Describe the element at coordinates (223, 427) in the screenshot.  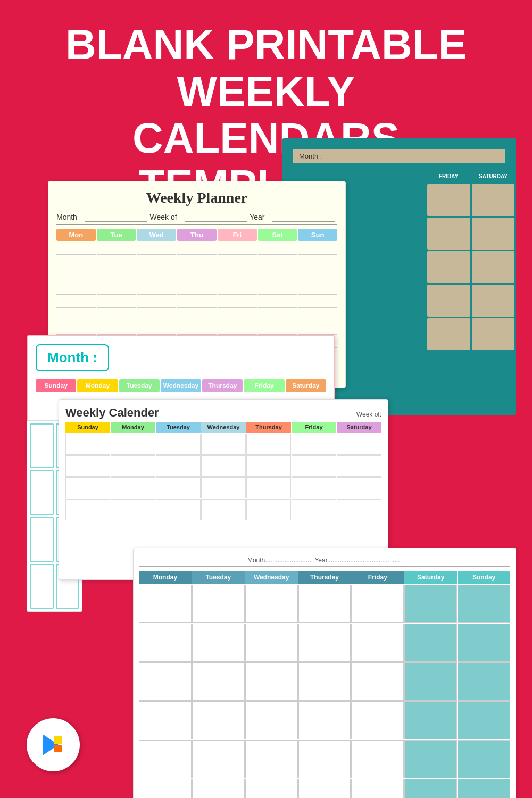
I see `wc-wednesday: Wednesday` at that location.